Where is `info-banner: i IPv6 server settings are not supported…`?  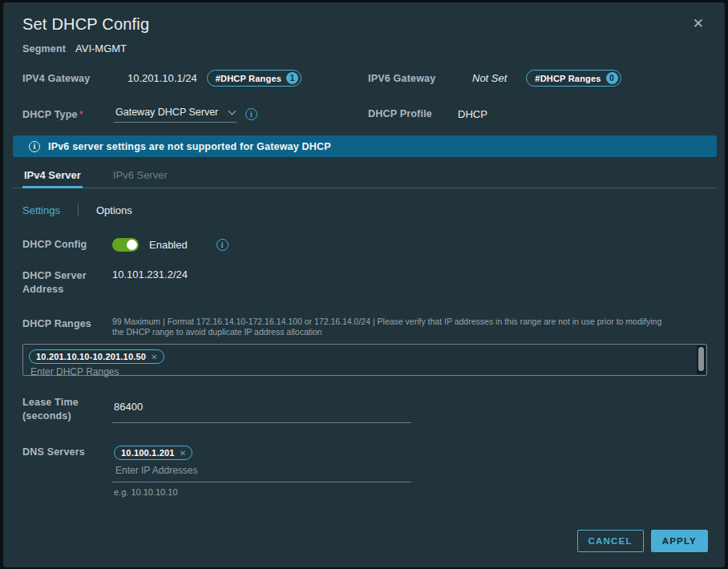
info-banner: i IPv6 server settings are not supported… is located at coordinates (365, 146).